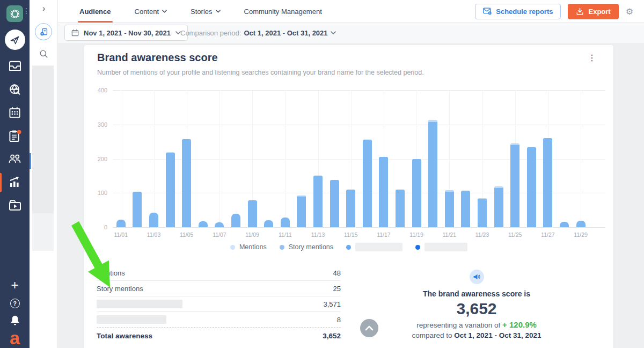 The width and height of the screenshot is (644, 348). I want to click on chart-bar-11/02, so click(137, 209).